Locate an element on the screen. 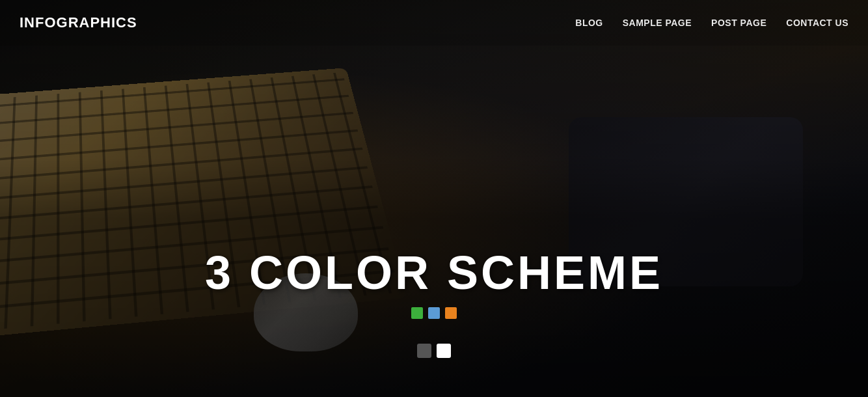  nav-item-blog: BLOG is located at coordinates (589, 23).